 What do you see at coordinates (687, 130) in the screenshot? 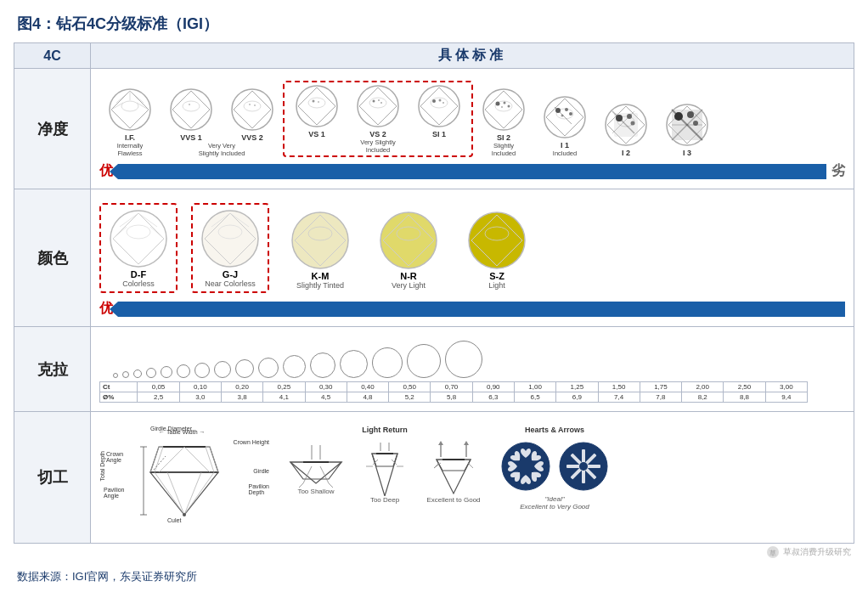
I see `clarity-I3: I 3` at bounding box center [687, 130].